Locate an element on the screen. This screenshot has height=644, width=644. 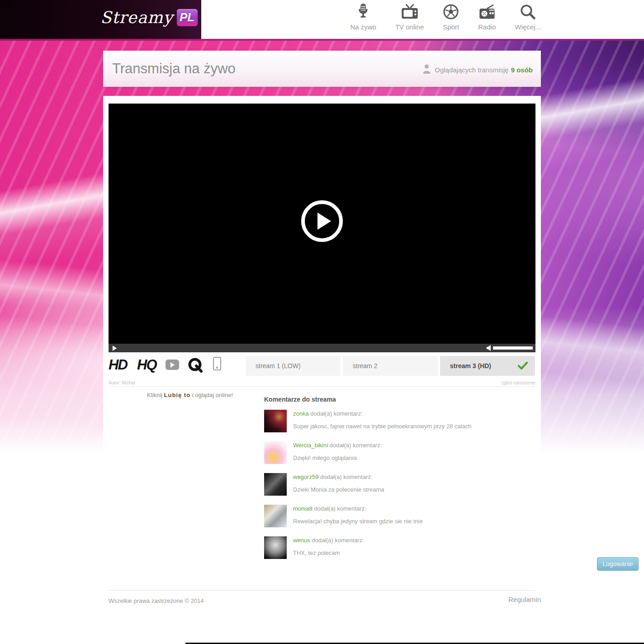
comment-text: Dzieki Monia za polecenie streama is located at coordinates (339, 489).